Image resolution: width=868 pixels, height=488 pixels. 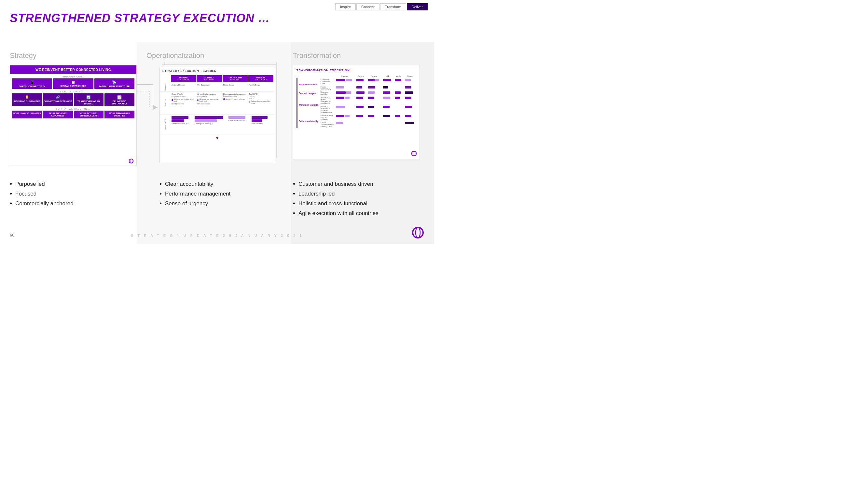 What do you see at coordinates (166, 87) in the screenshot?
I see `ops-owners-label: OWNERS` at bounding box center [166, 87].